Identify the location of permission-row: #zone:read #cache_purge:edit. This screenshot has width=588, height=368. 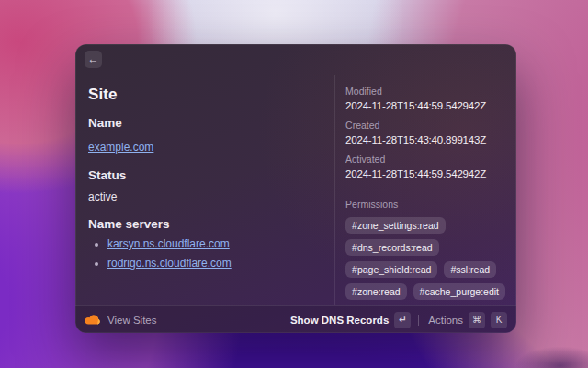
(425, 292).